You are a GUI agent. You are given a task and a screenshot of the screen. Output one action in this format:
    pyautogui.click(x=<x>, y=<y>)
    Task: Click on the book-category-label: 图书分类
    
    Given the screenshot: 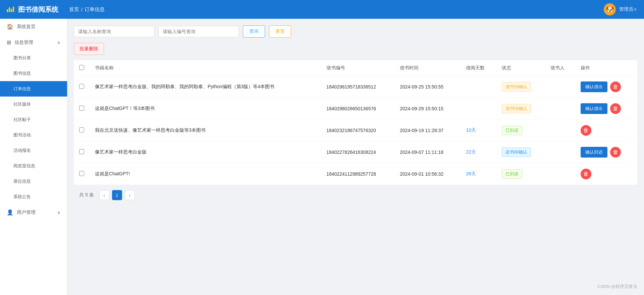 What is the action you would take?
    pyautogui.click(x=22, y=58)
    